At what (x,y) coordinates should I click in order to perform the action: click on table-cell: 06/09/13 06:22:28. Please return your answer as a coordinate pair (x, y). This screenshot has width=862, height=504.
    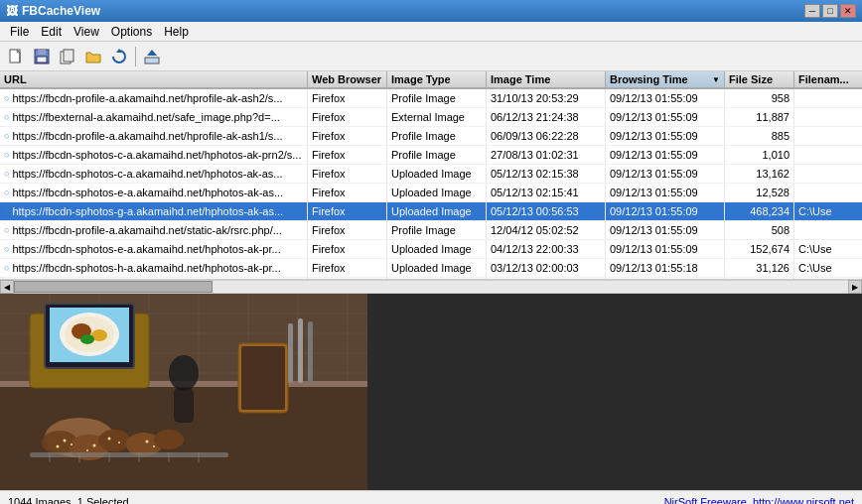
    Looking at the image, I should click on (546, 136).